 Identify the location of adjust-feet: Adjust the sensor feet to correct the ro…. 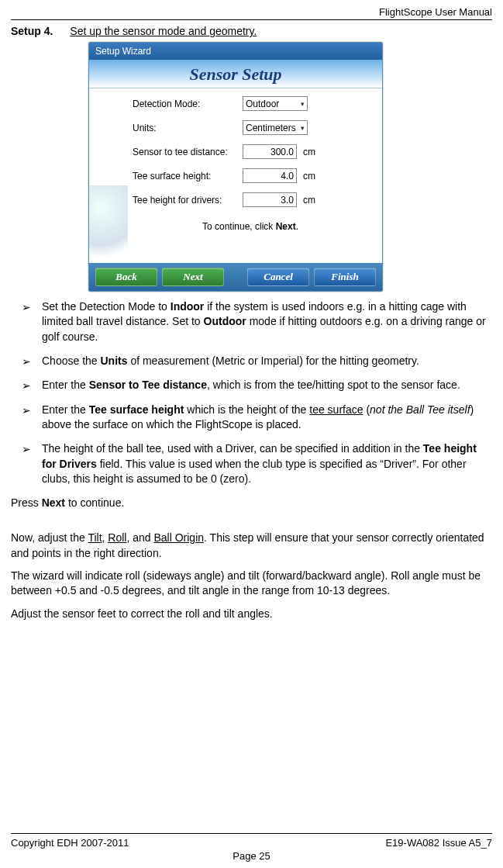
(251, 614).